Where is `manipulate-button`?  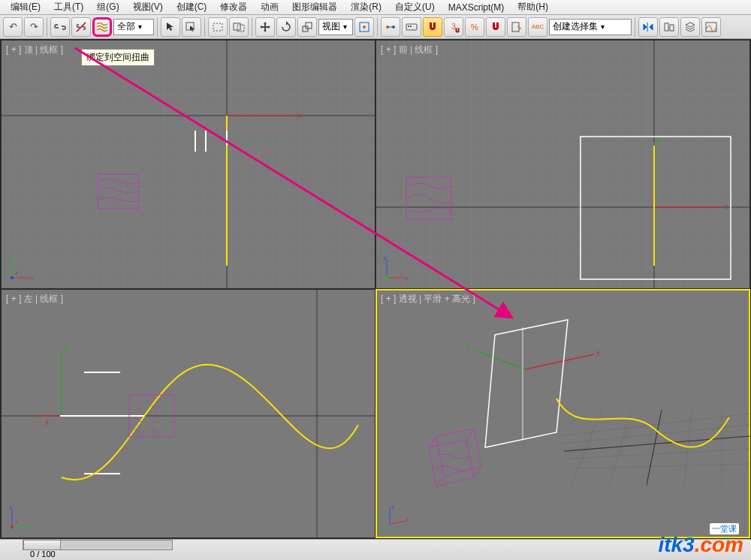
manipulate-button is located at coordinates (391, 27).